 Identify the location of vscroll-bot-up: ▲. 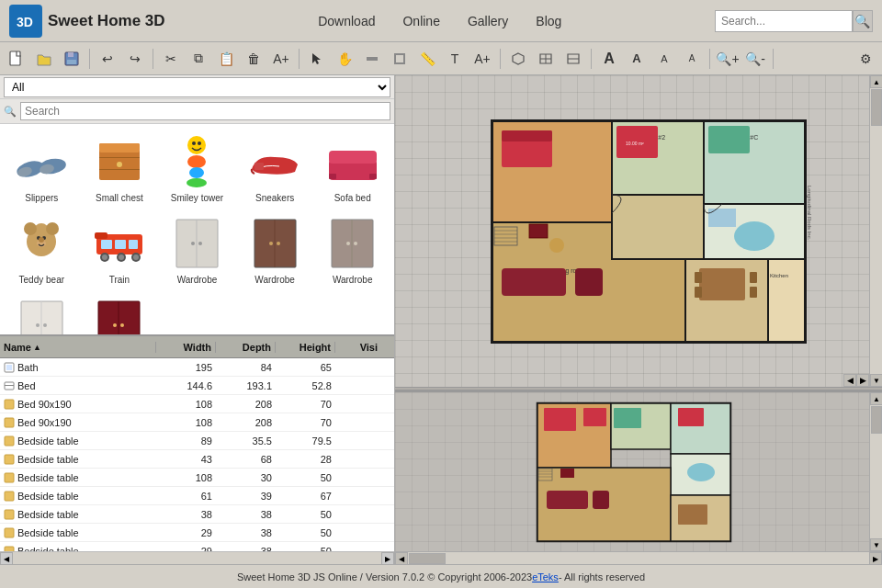
(876, 399).